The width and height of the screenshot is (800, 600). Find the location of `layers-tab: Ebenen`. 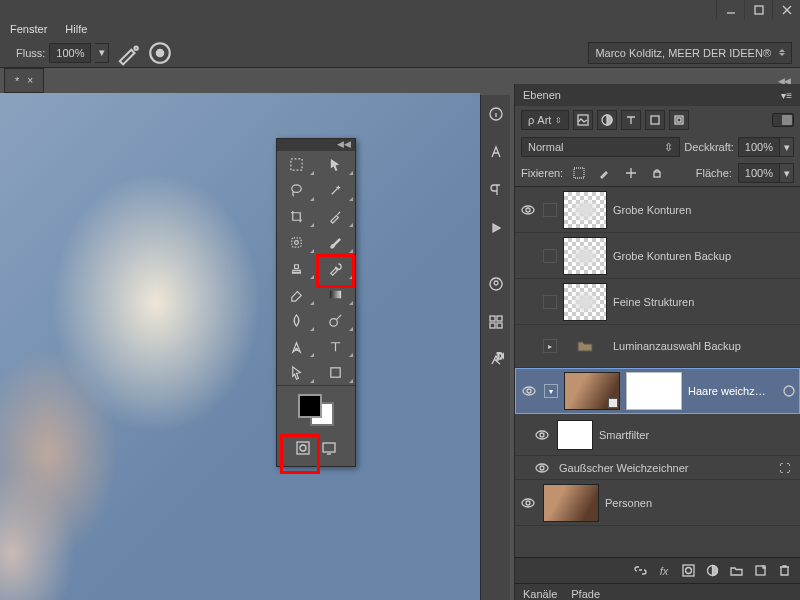

layers-tab: Ebenen is located at coordinates (542, 95).